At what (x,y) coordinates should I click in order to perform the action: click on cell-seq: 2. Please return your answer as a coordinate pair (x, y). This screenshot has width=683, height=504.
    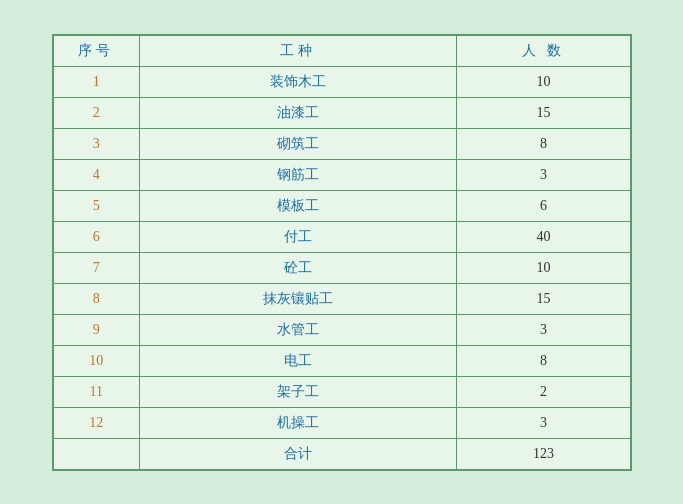
    Looking at the image, I should click on (96, 112).